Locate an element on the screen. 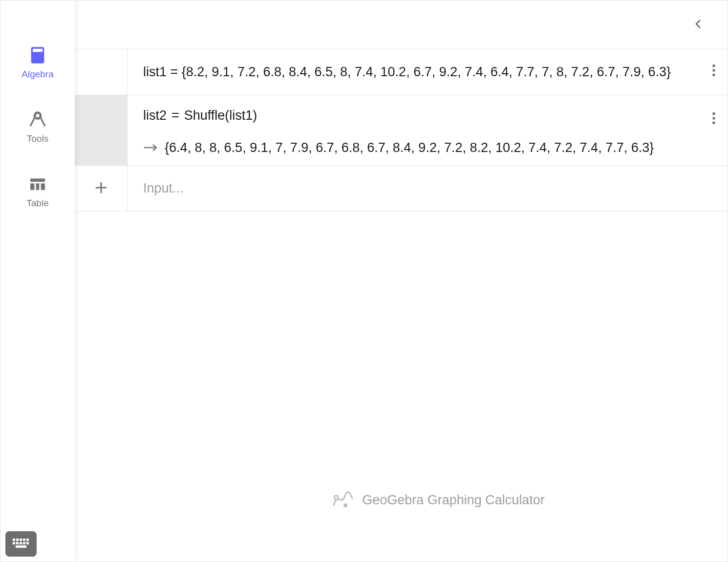  footer-watermark: GeoGebra Graphing Calculator is located at coordinates (438, 500).